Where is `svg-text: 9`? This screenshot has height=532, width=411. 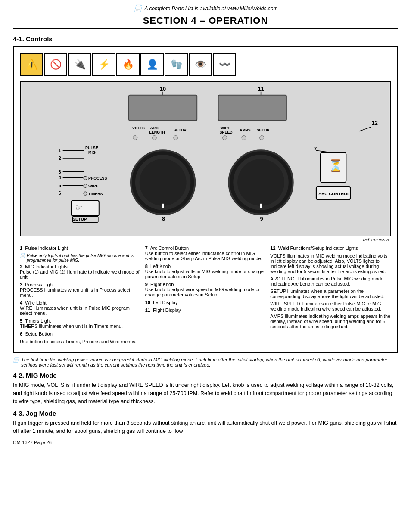 svg-text: 9 is located at coordinates (262, 219).